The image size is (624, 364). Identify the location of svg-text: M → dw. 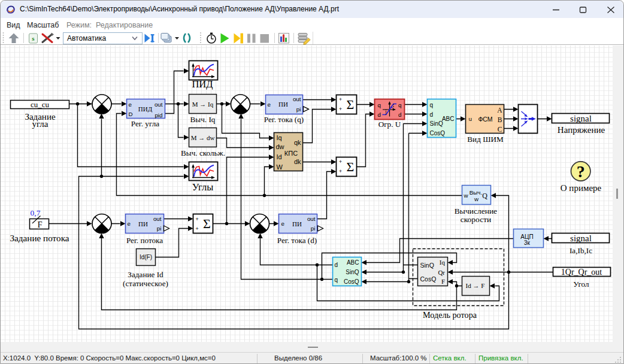
(203, 138).